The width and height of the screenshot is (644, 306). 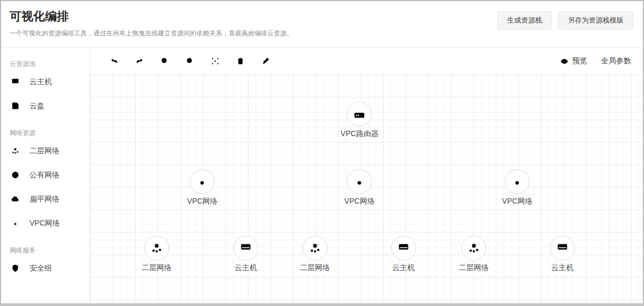 I want to click on preview-button: 预览, so click(x=573, y=61).